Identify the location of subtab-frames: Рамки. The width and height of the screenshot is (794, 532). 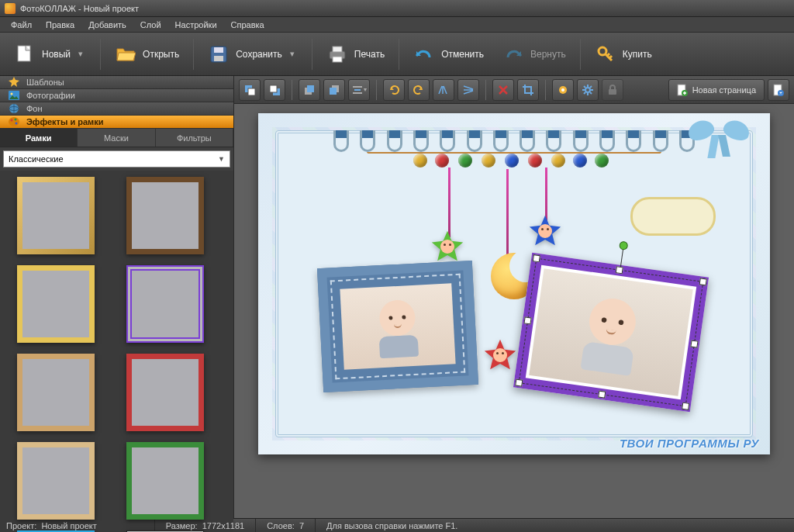
(39, 138).